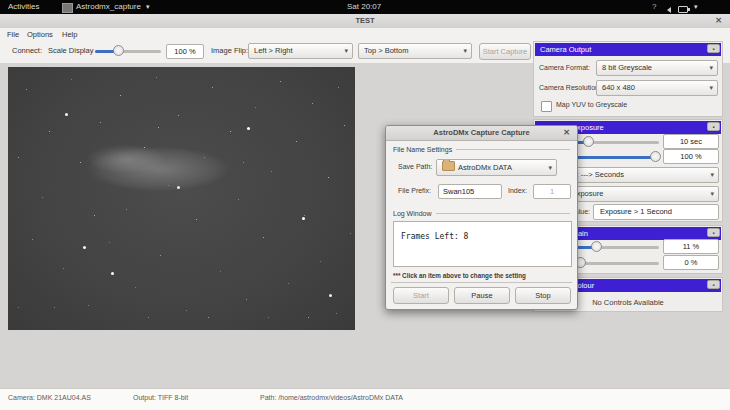  I want to click on start-capture-button: Start Capture, so click(505, 52).